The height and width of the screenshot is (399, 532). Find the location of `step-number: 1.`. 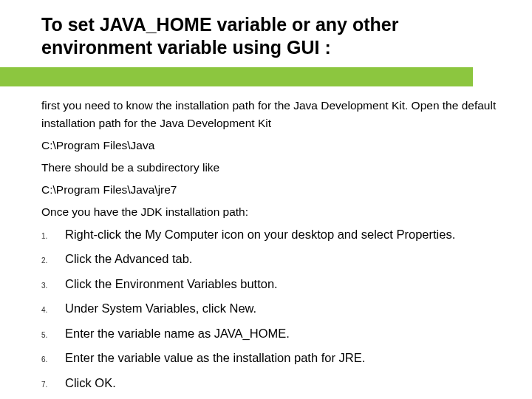

step-number: 1. is located at coordinates (53, 236).